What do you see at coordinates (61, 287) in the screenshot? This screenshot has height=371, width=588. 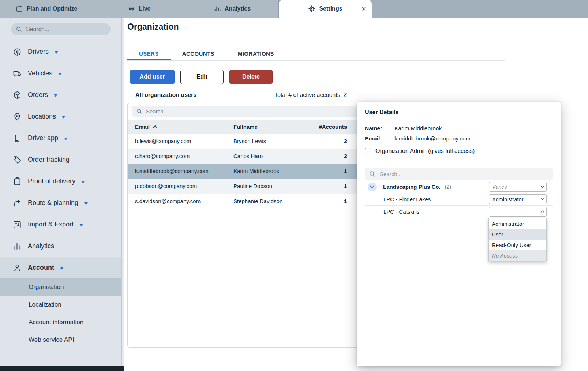 I see `sidebar-item-organization: Organization` at bounding box center [61, 287].